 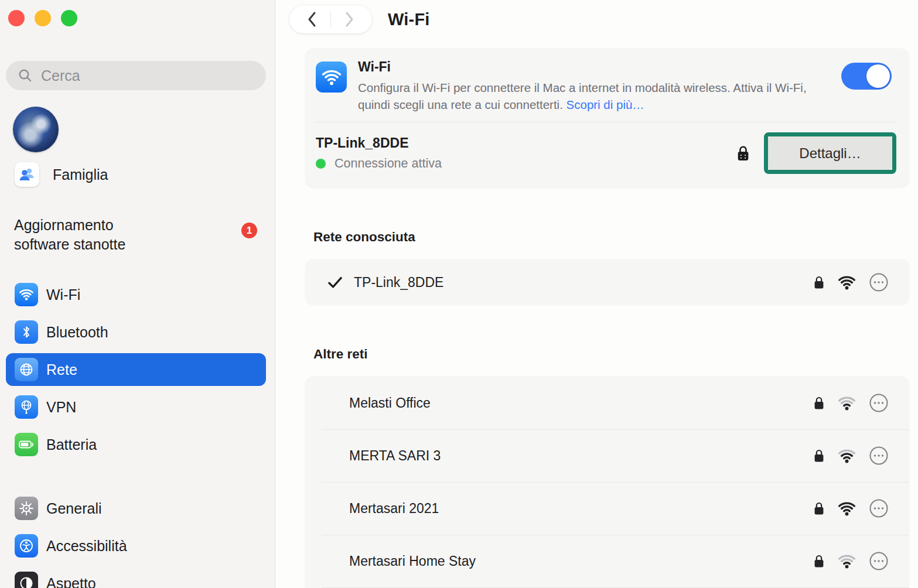 What do you see at coordinates (394, 508) in the screenshot?
I see `network-name: Mertasari 2021` at bounding box center [394, 508].